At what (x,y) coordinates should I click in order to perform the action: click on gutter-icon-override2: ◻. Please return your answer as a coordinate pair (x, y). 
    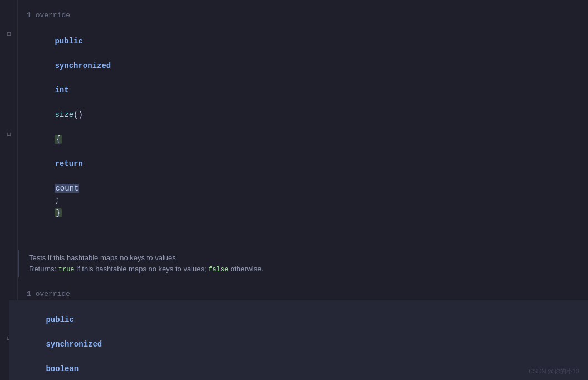
    Looking at the image, I should click on (9, 134).